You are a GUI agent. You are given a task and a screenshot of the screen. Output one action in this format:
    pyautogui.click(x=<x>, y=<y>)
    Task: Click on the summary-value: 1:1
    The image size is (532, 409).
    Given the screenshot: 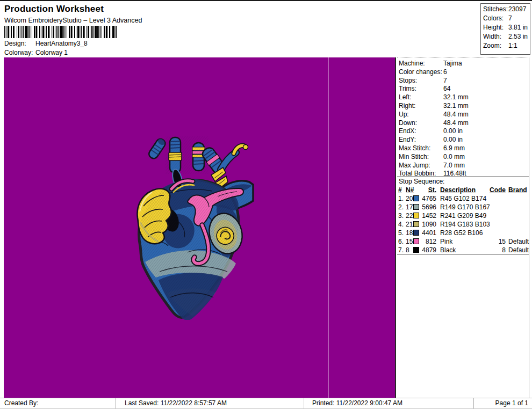 What is the action you would take?
    pyautogui.click(x=513, y=46)
    